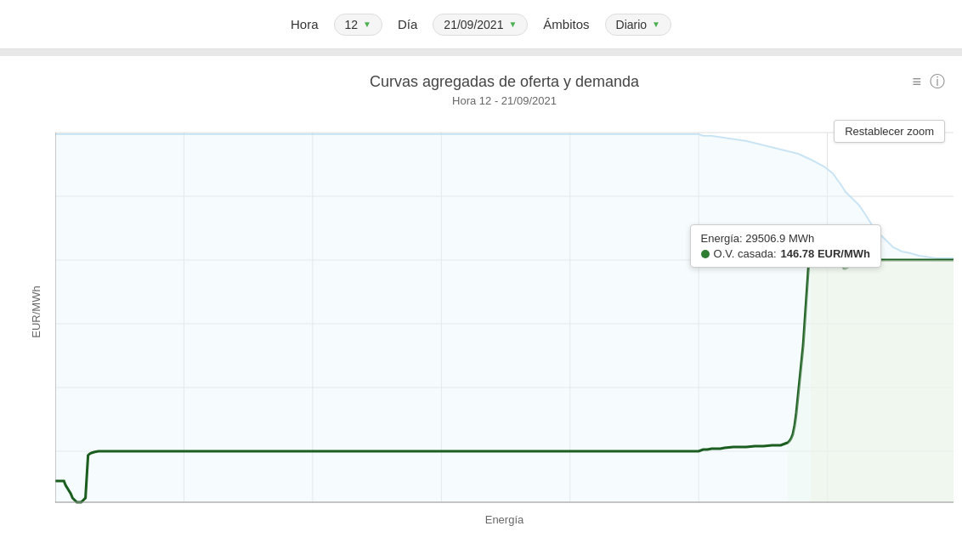 This screenshot has width=962, height=560. Describe the element at coordinates (928, 82) in the screenshot. I see `chart-icons: ≡ ⓘ` at that location.